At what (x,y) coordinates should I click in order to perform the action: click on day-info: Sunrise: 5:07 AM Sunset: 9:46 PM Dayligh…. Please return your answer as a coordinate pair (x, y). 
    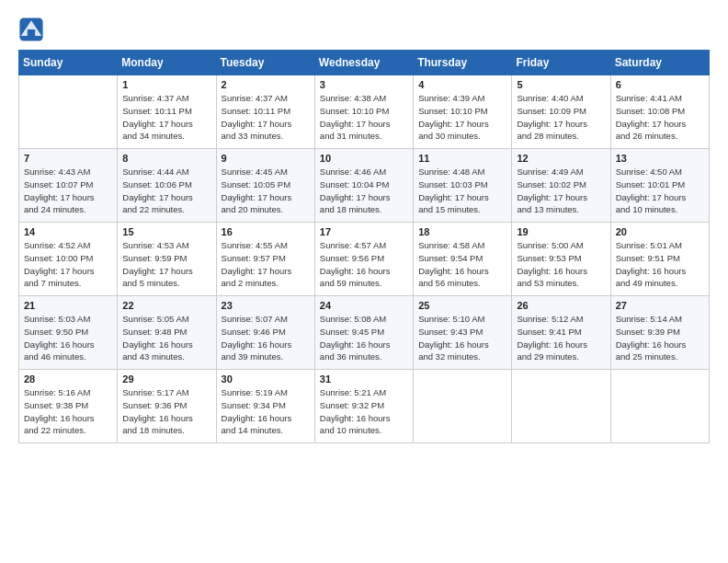
    Looking at the image, I should click on (266, 339).